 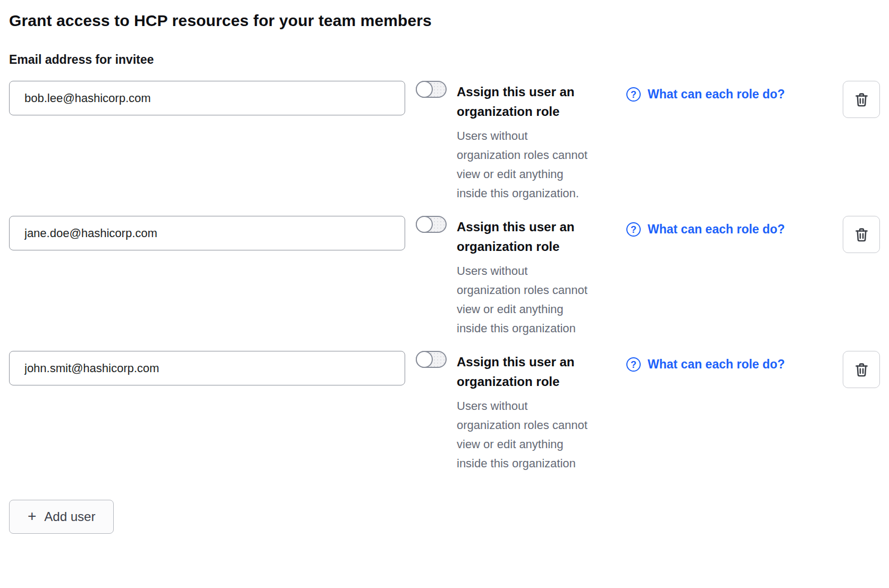 I want to click on add-user-button: + Add user, so click(x=62, y=517).